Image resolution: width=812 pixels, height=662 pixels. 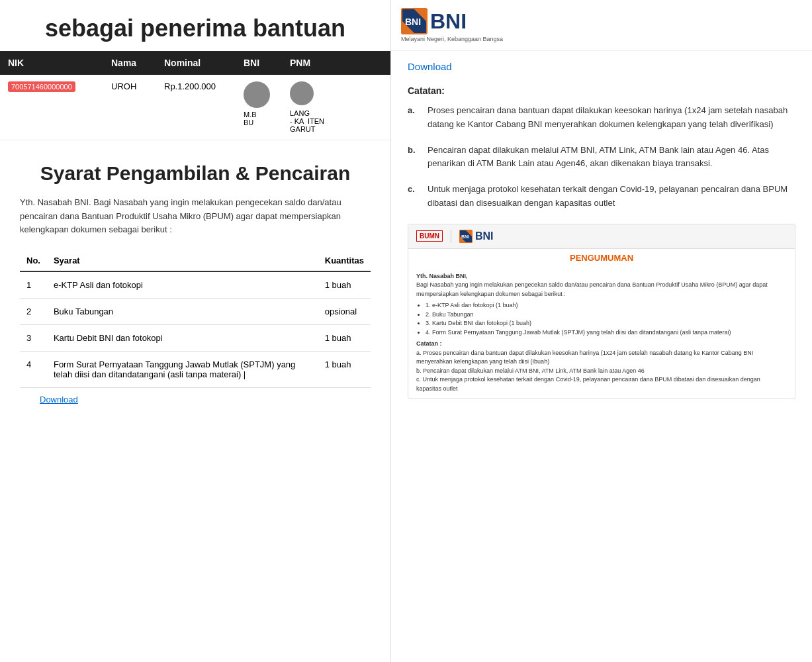 I want to click on doc-list-item: 1. e-KTP Asli dan fotokopi (1 buah), so click(x=606, y=306).